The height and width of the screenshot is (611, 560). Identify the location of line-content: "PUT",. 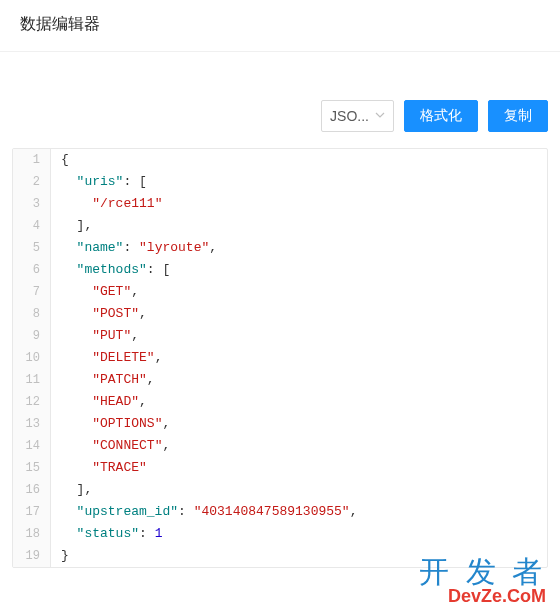
(299, 336).